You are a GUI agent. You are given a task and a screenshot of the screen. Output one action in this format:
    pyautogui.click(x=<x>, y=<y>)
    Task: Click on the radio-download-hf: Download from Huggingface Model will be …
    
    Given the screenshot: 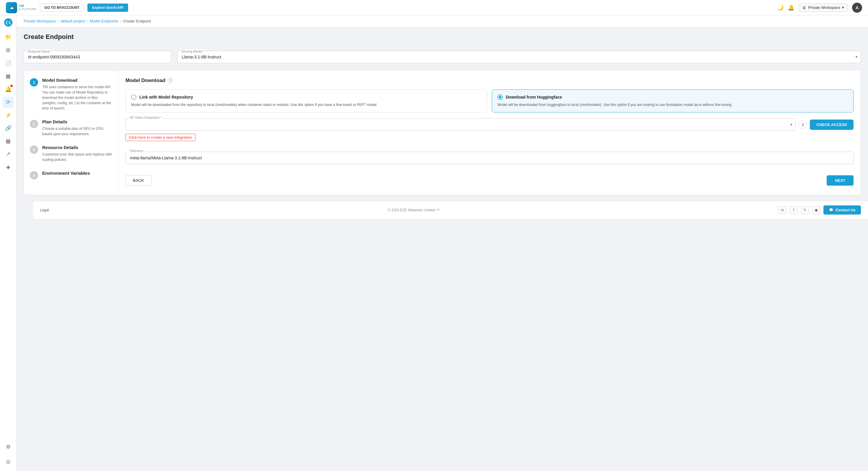 What is the action you would take?
    pyautogui.click(x=673, y=101)
    